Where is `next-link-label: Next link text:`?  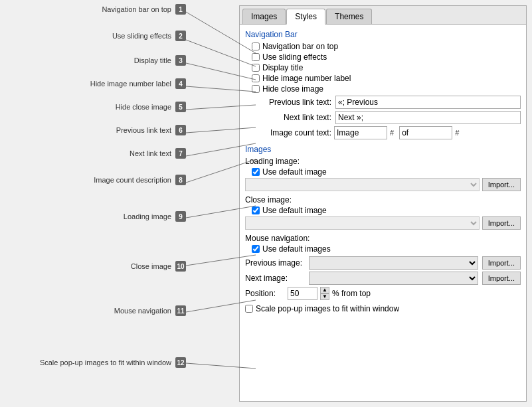
next-link-label: Next link text: is located at coordinates (288, 118).